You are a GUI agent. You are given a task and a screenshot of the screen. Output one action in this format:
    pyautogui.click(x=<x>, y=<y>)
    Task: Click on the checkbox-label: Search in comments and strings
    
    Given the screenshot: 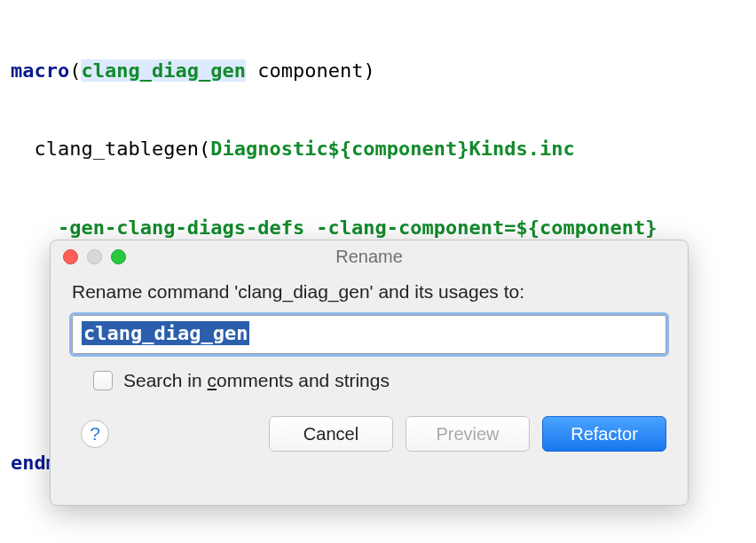 What is the action you would take?
    pyautogui.click(x=256, y=381)
    